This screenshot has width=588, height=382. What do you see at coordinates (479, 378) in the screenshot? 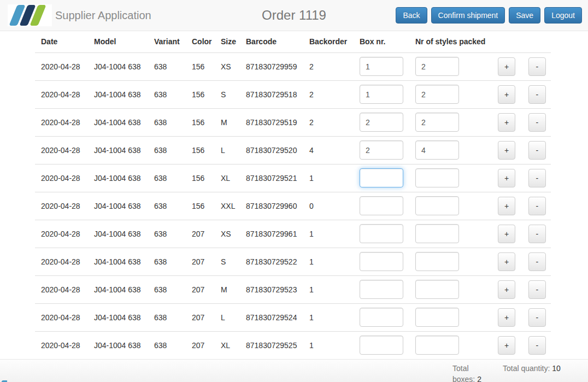
I see `total-boxes-value: 2` at bounding box center [479, 378].